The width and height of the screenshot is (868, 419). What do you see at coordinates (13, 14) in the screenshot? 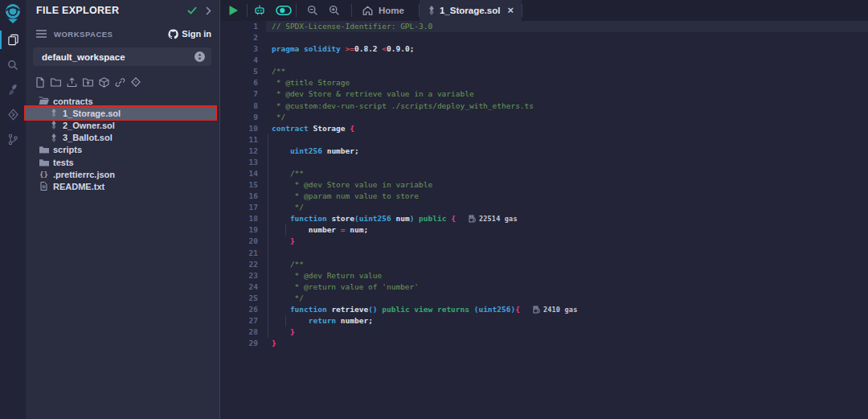
I see `remix-logo-icon` at bounding box center [13, 14].